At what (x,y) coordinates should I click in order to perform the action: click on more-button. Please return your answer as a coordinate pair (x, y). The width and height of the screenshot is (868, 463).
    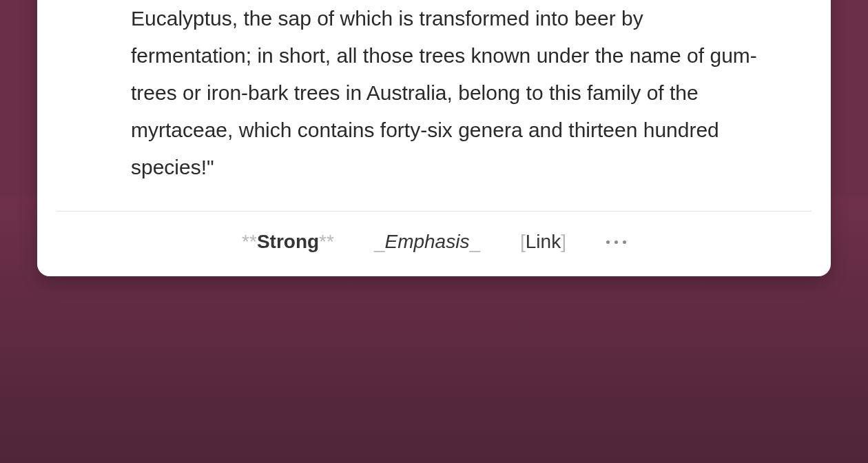
    Looking at the image, I should click on (616, 243).